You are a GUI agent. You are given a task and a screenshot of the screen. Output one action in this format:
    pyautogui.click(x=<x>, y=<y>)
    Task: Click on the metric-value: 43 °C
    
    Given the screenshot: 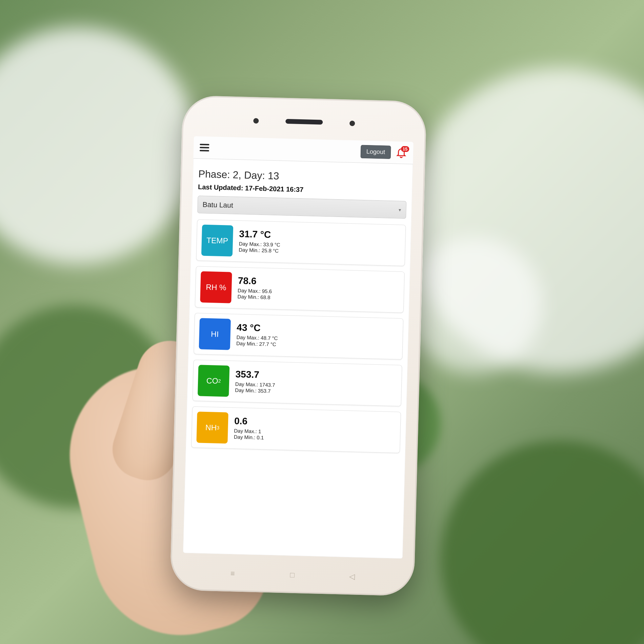 What is the action you would take?
    pyautogui.click(x=258, y=328)
    